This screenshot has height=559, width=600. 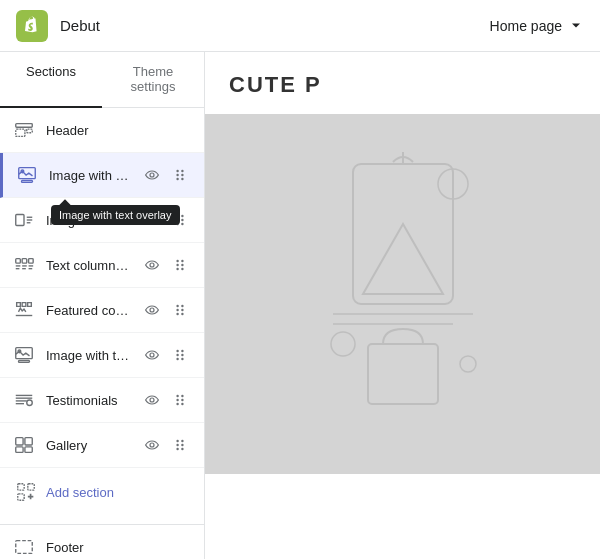 What do you see at coordinates (102, 356) in the screenshot?
I see `section-item-image-overlay-2: Image with text ov...` at bounding box center [102, 356].